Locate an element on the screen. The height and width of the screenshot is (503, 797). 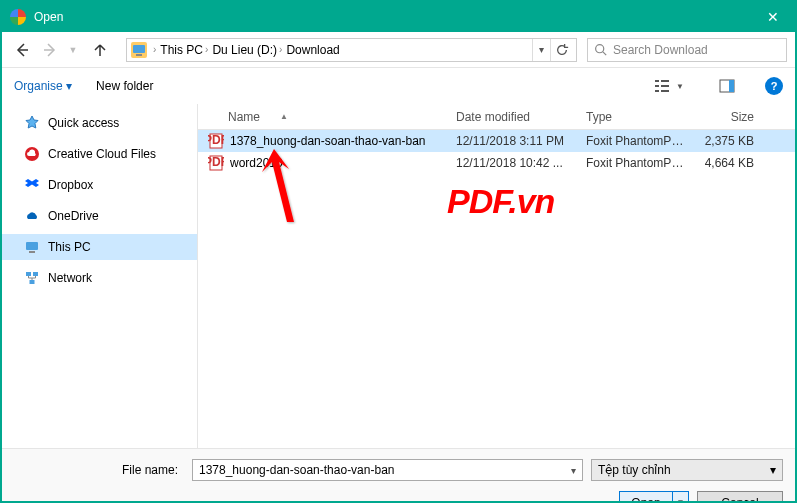
sort-asc-icon: ▲ is located at coordinates (284, 116).